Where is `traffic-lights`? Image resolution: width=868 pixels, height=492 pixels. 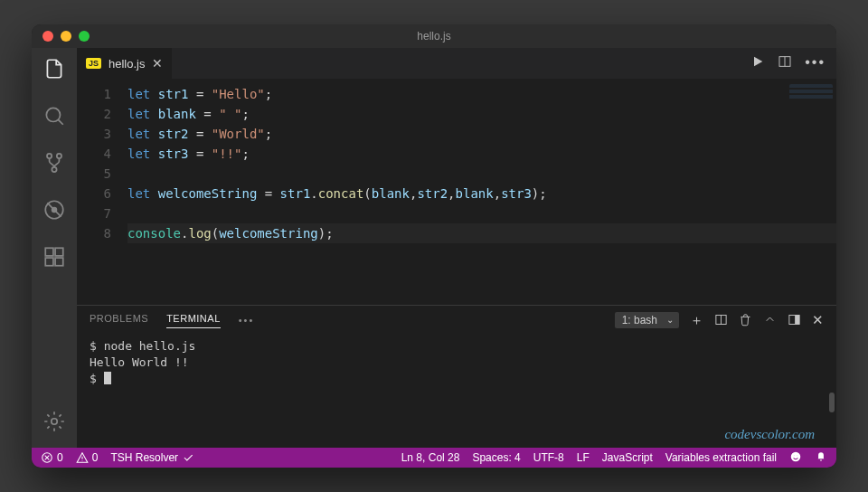 traffic-lights is located at coordinates (66, 36).